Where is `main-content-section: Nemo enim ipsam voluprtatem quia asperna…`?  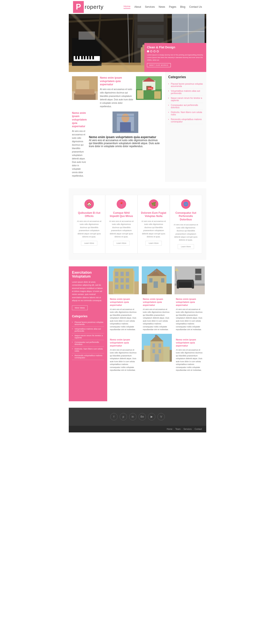
main-content-section: Nemo enim ipsam voluprtatem quia asperna… is located at coordinates (138, 127).